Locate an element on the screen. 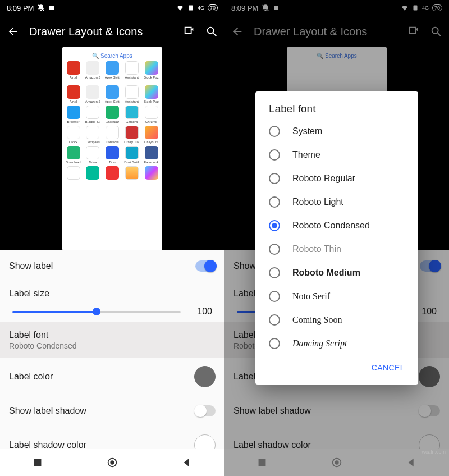 The image size is (449, 476). row-label-size: Label size 100 is located at coordinates (112, 302).